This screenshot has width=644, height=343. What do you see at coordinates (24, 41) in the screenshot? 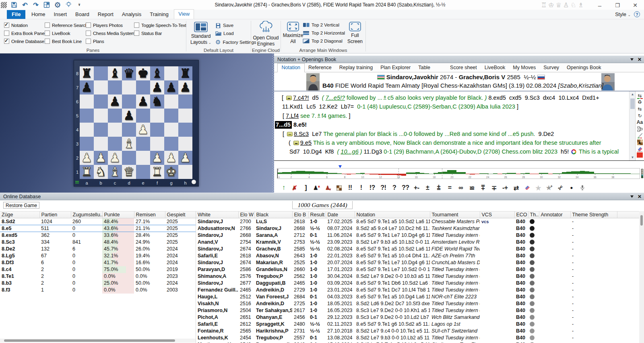
I see `checkbox-online-database: Online Database` at bounding box center [24, 41].